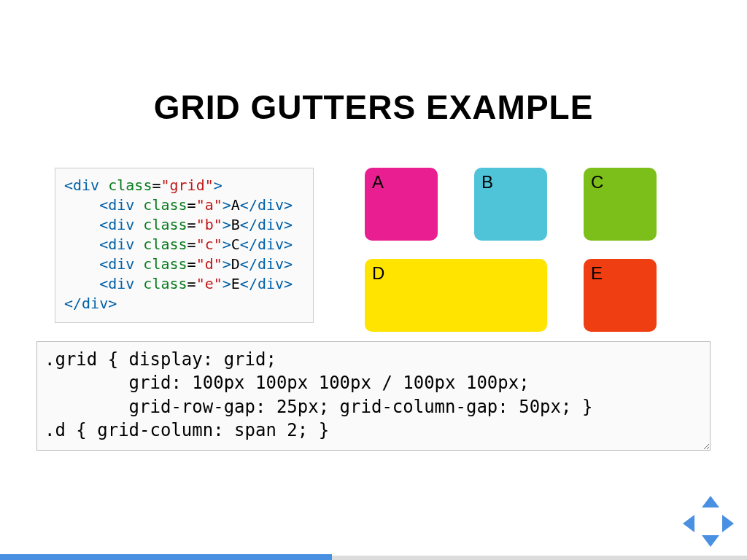 The image size is (747, 560). What do you see at coordinates (511, 204) in the screenshot?
I see `grid-cell-b: B` at bounding box center [511, 204].